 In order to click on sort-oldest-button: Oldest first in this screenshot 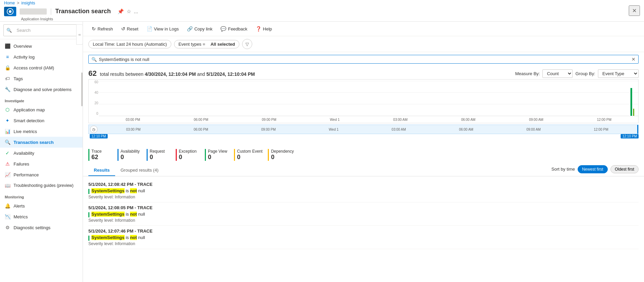, I will do `click(624, 169)`.